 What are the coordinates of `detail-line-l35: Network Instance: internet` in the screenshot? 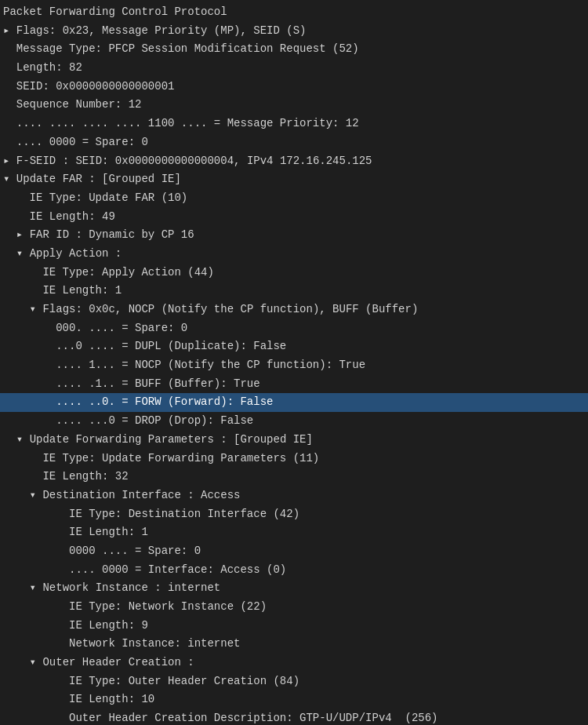 It's located at (294, 644).